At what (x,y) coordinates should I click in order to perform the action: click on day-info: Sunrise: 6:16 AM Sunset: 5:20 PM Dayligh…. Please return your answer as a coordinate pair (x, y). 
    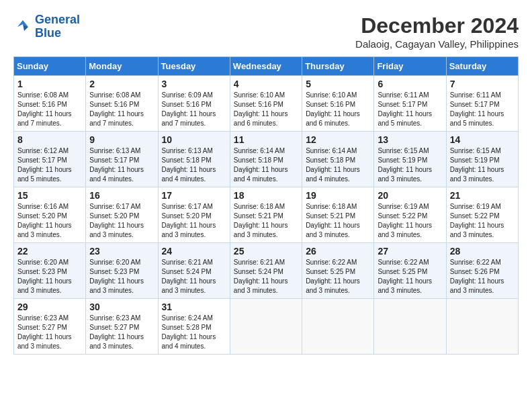
    Looking at the image, I should click on (50, 221).